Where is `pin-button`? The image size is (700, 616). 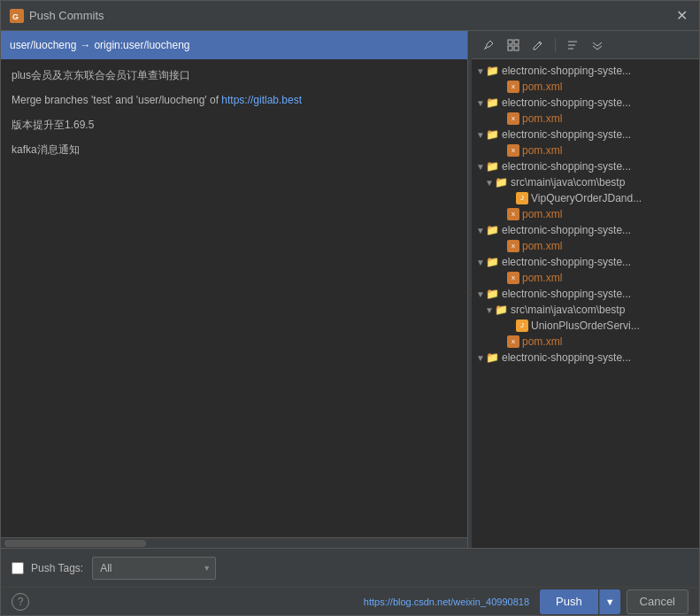
pin-button is located at coordinates (488, 45).